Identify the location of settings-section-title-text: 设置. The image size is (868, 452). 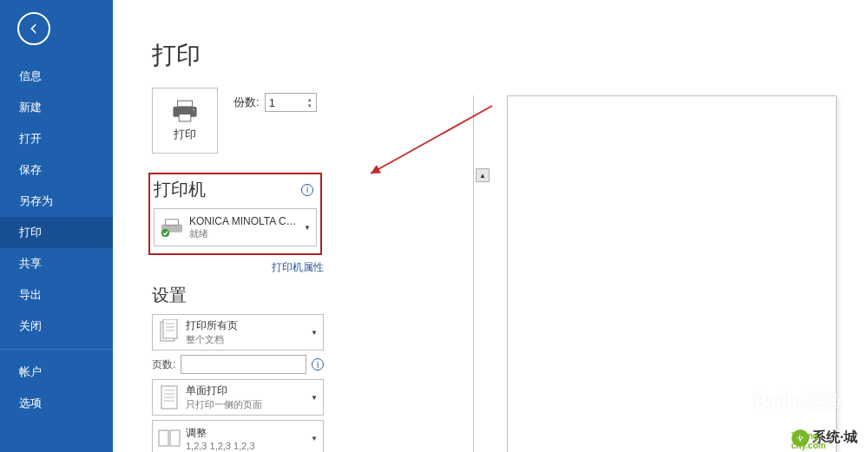
(169, 295).